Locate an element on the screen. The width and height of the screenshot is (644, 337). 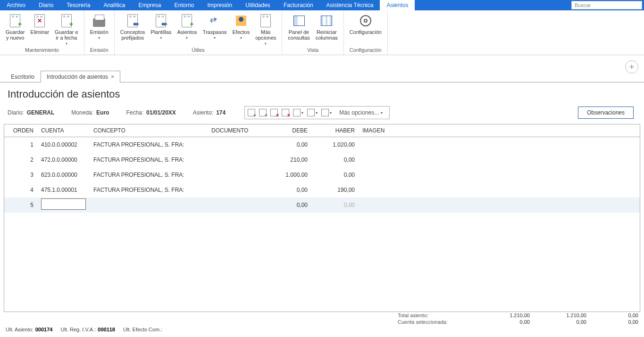
ribbon-guardar-nuevo: +Guardar y nuevo is located at coordinates (15, 29).